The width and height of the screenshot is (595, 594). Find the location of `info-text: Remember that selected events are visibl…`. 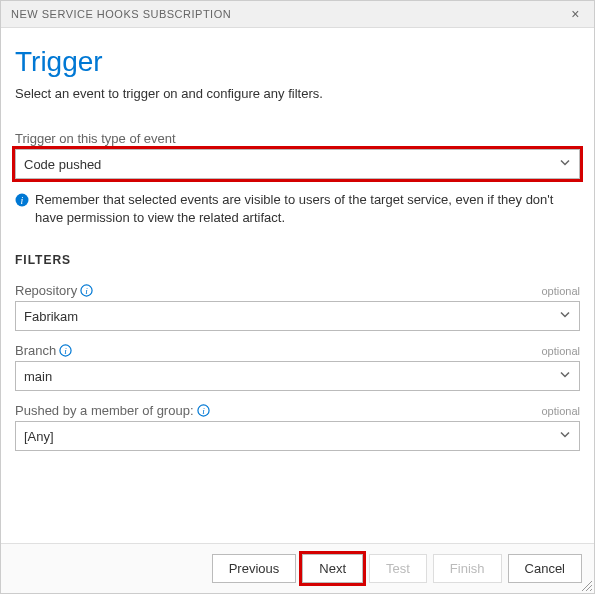

info-text: Remember that selected events are visibl… is located at coordinates (308, 209).